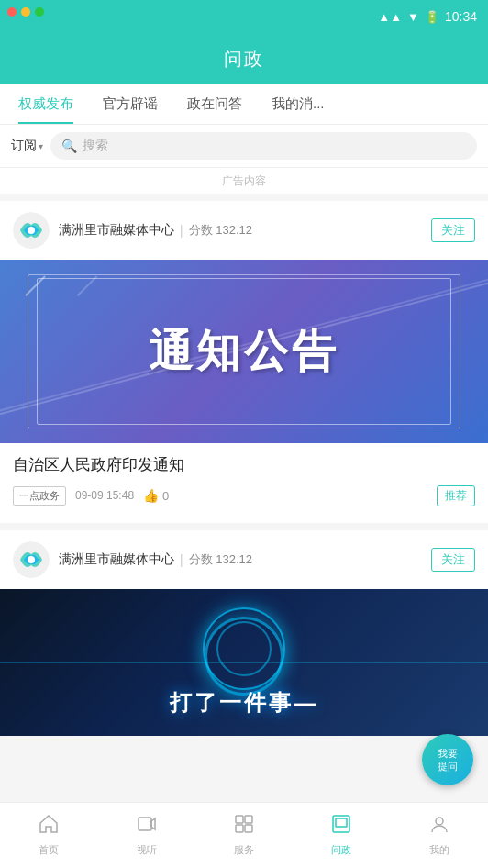  Describe the element at coordinates (146, 835) in the screenshot. I see `nav-video: 视听` at that location.